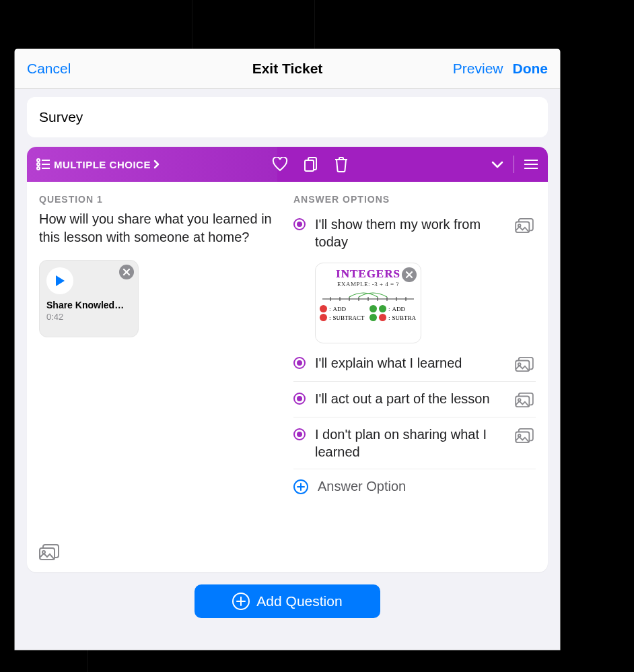 This screenshot has width=634, height=672. Describe the element at coordinates (89, 299) in the screenshot. I see `question-media-tile: Share Knowled… 0:42` at that location.